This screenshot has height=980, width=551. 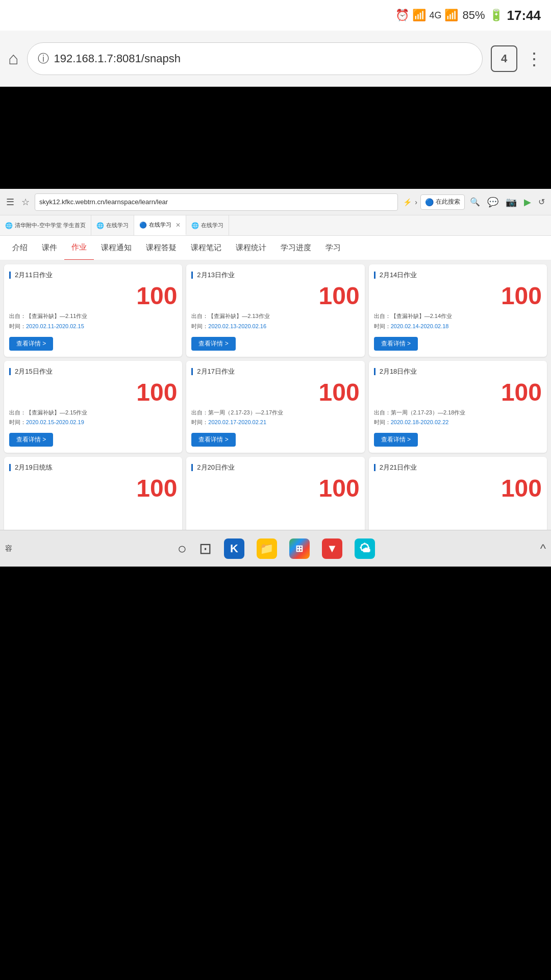 What do you see at coordinates (496, 15) in the screenshot?
I see `battery-icon: 🔋` at bounding box center [496, 15].